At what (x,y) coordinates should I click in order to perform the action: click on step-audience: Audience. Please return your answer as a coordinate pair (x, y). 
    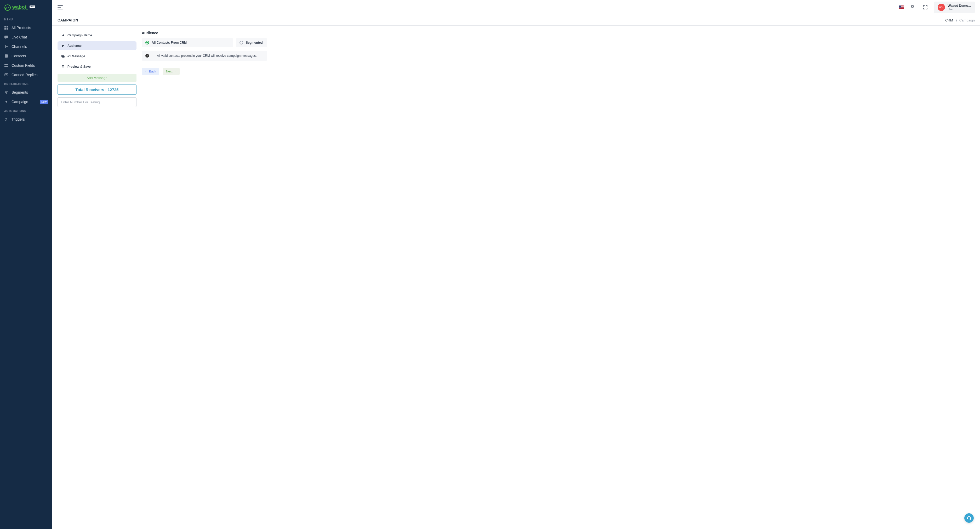
    Looking at the image, I should click on (97, 46).